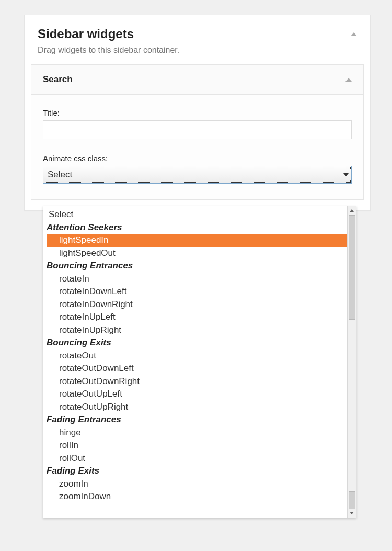 Image resolution: width=392 pixels, height=551 pixels. What do you see at coordinates (197, 215) in the screenshot?
I see `dropdown-option: Select` at bounding box center [197, 215].